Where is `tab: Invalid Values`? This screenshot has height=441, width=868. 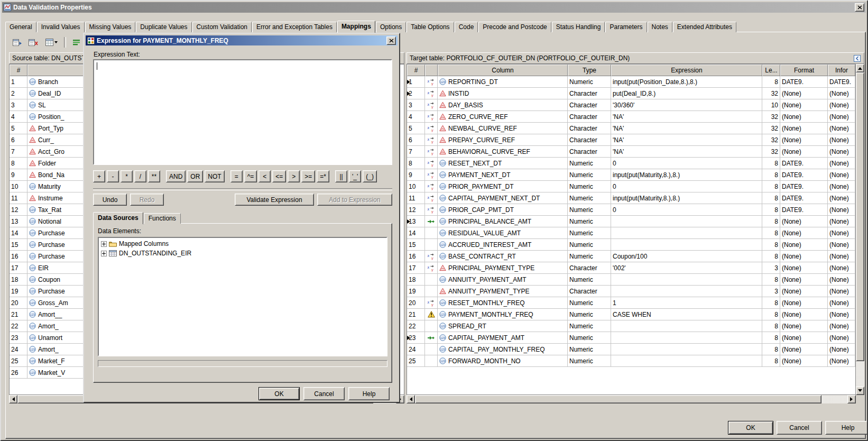
tab: Invalid Values is located at coordinates (61, 27).